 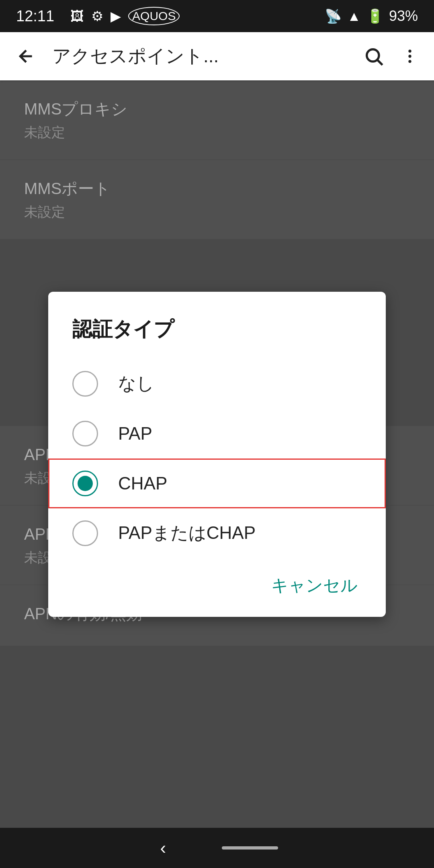 What do you see at coordinates (217, 848) in the screenshot?
I see `bottom-nav: ‹` at bounding box center [217, 848].